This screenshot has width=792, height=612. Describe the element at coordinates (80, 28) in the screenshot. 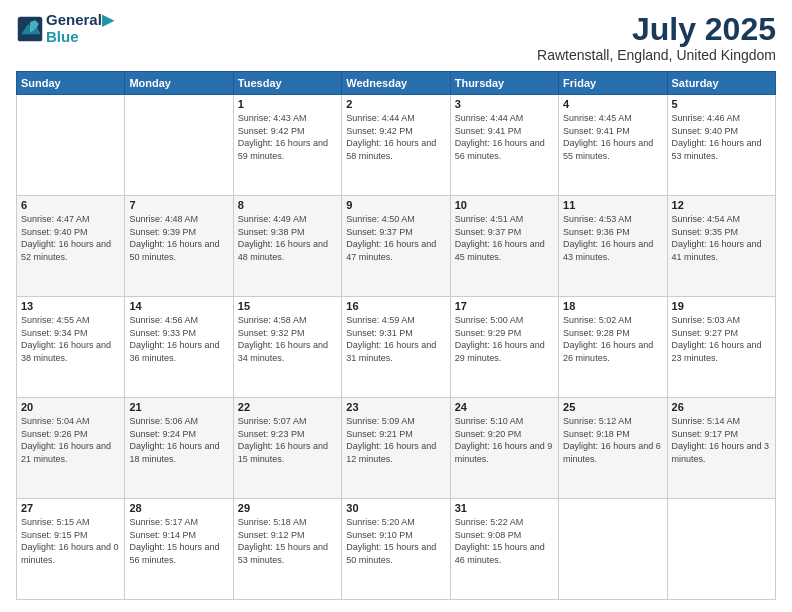

I see `logo-text: General▶ Blue` at that location.